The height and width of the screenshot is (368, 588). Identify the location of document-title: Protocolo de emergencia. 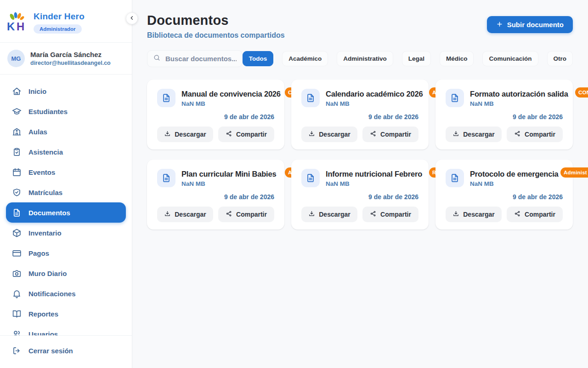
(521, 174).